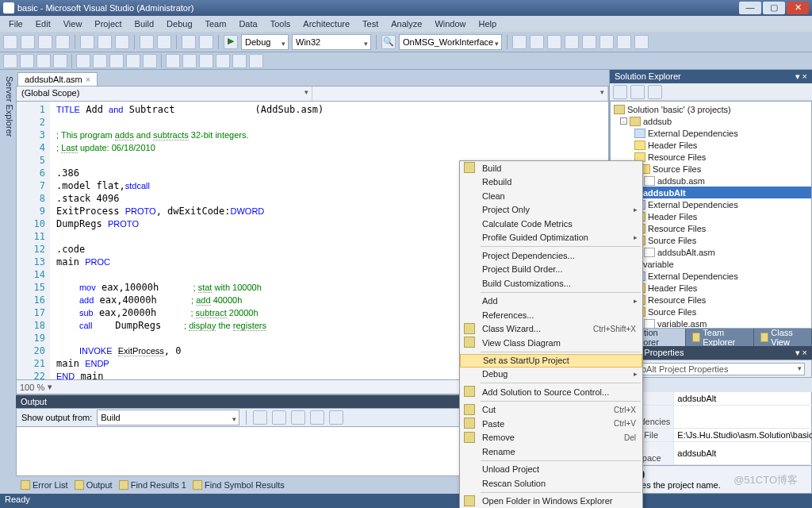  Describe the element at coordinates (679, 110) in the screenshot. I see `solution-root: Solution 'basic' (3 projects)` at that location.